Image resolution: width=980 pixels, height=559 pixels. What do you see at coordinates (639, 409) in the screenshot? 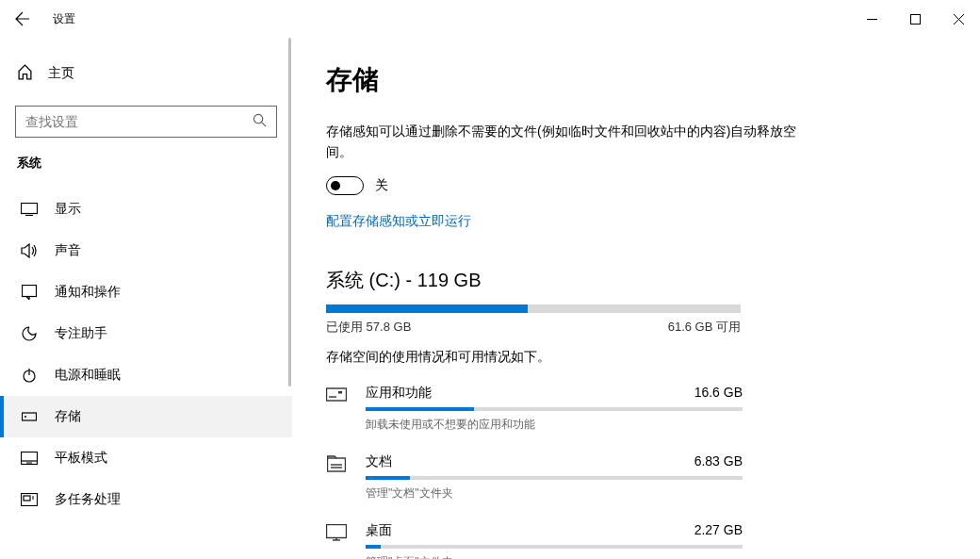
I see `storage-category-apps: 应用和功能16.6 GB卸载未使用或不想要的应用和功能` at bounding box center [639, 409].